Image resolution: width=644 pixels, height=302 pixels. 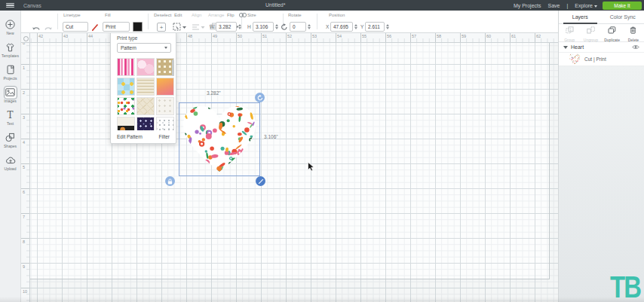 What do you see at coordinates (261, 181) in the screenshot?
I see `resize-handle-icon` at bounding box center [261, 181].